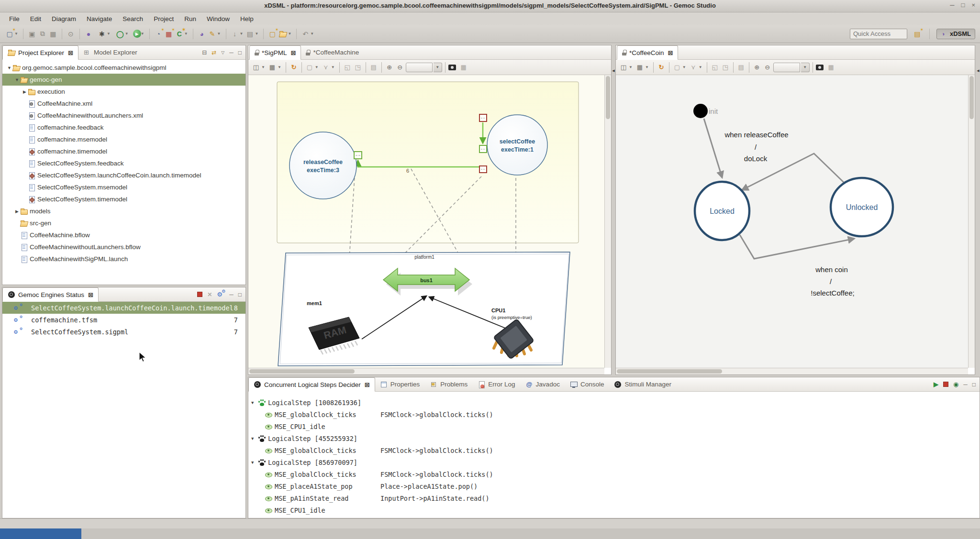  What do you see at coordinates (210, 295) in the screenshot?
I see `dispose-engine-icon: ✕` at bounding box center [210, 295].